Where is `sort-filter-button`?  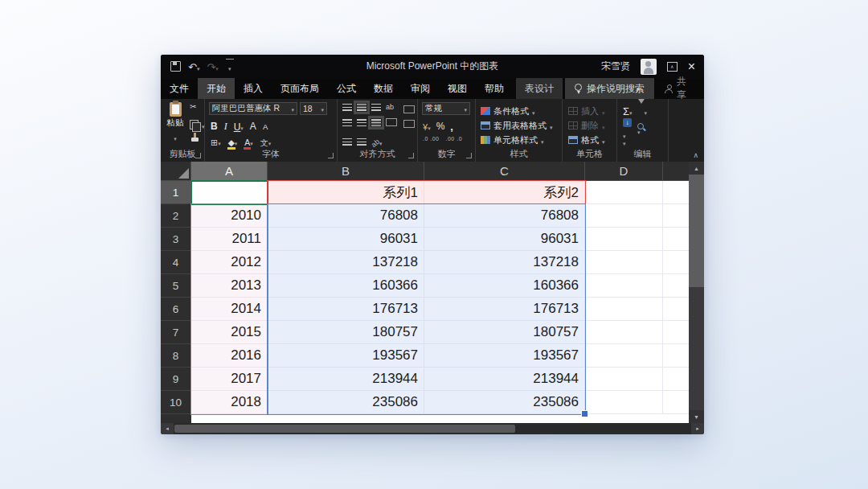
sort-filter-button is located at coordinates (643, 111).